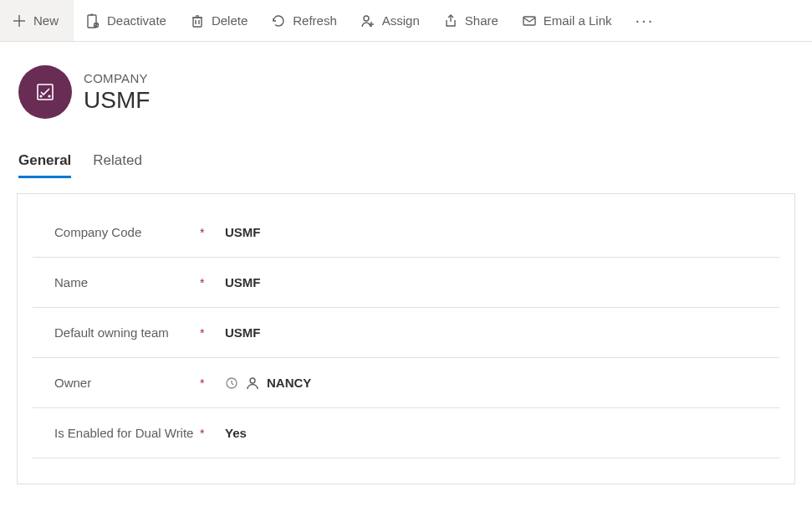  Describe the element at coordinates (406, 433) in the screenshot. I see `field-dual-write: Is Enabled for Dual Write * Yes` at that location.